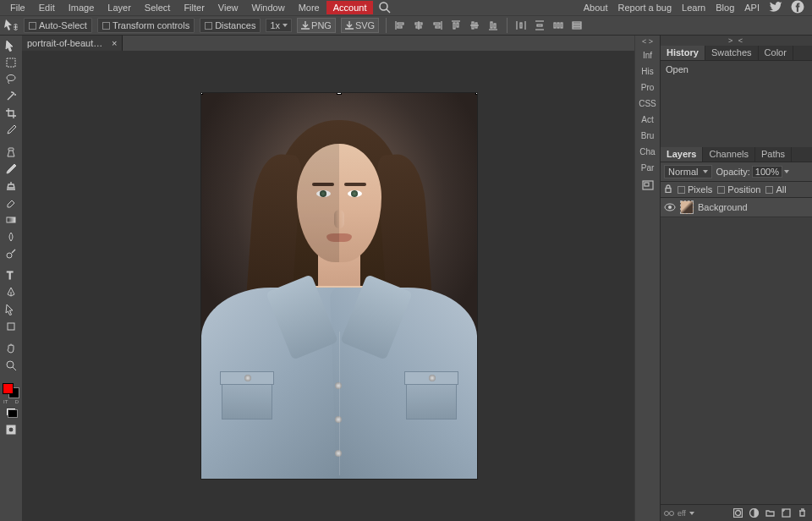 The width and height of the screenshot is (812, 521). What do you see at coordinates (73, 43) in the screenshot?
I see `document-tab: portrait-of-beautiful-b... ×` at bounding box center [73, 43].